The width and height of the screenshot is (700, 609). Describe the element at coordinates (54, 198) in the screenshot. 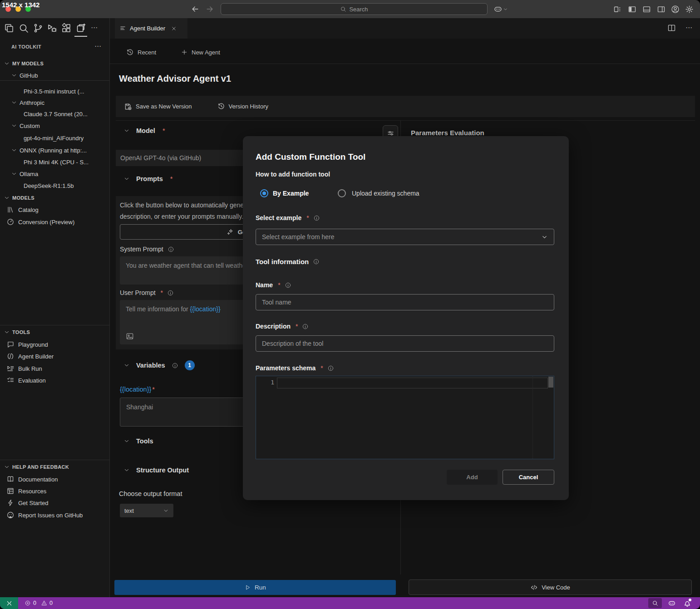

I see `sidebar-section-models: MODELS` at that location.